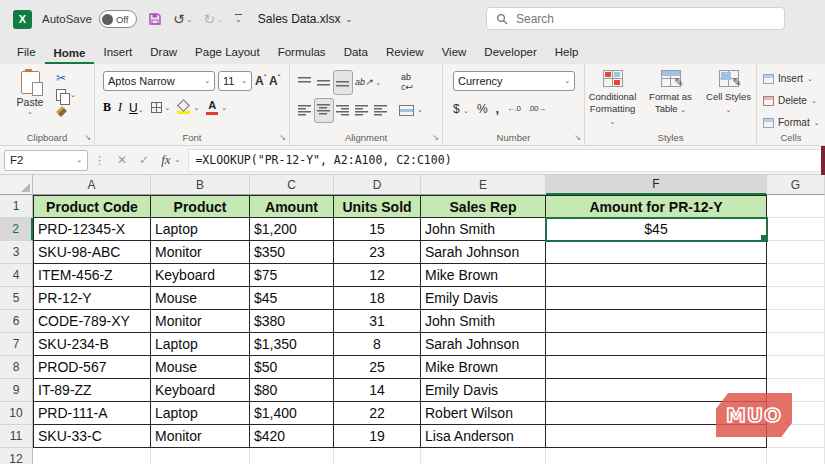  I want to click on borders-button: ⌄, so click(161, 108).